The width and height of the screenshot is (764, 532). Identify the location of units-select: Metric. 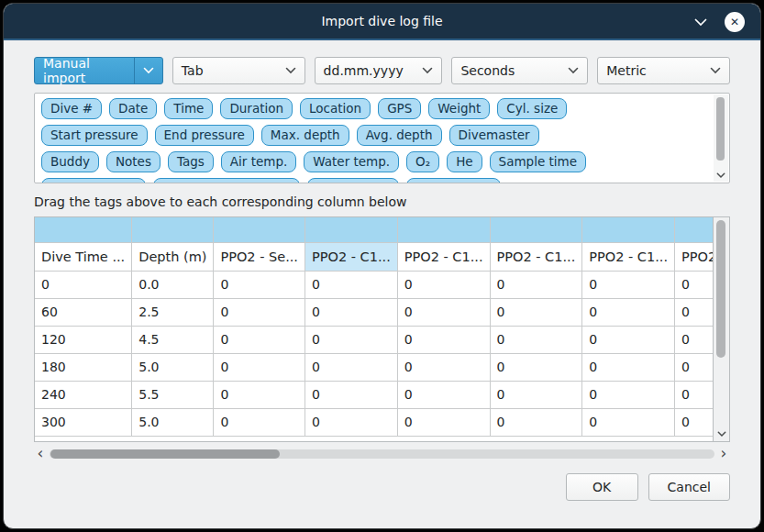
(664, 71).